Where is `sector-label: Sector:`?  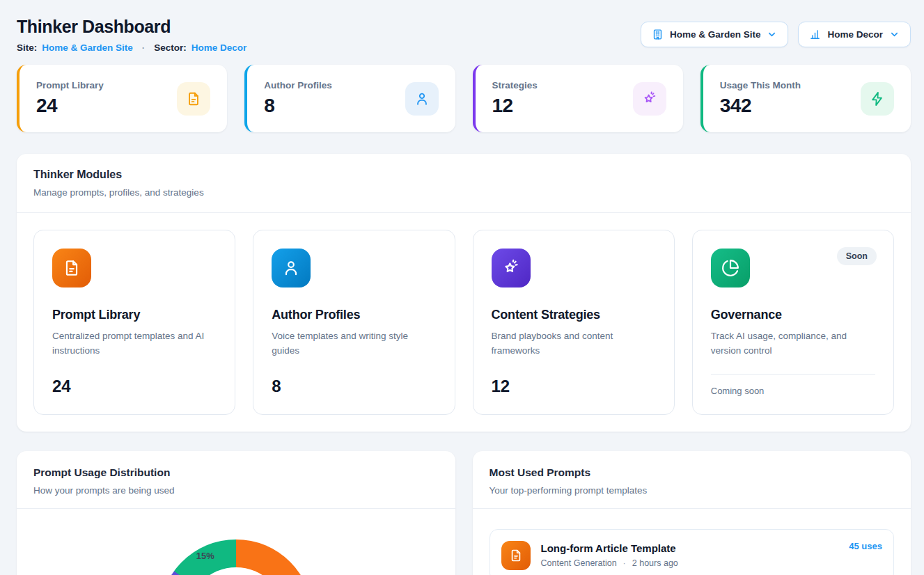
sector-label: Sector: is located at coordinates (170, 47).